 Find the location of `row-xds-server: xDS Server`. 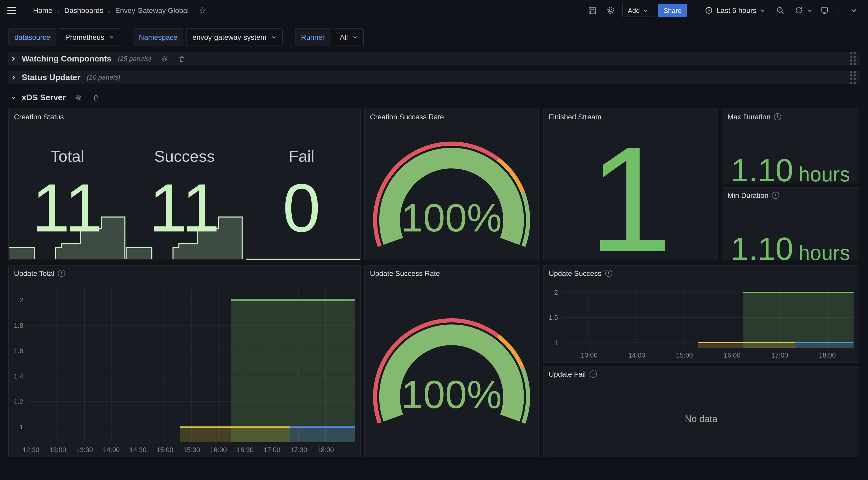

row-xds-server: xDS Server is located at coordinates (434, 97).